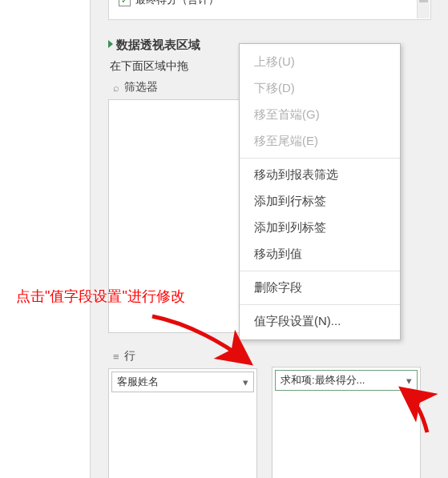 The height and width of the screenshot is (478, 448). What do you see at coordinates (320, 175) in the screenshot?
I see `ctx-move-to-filter: 移动到报表筛选` at bounding box center [320, 175].